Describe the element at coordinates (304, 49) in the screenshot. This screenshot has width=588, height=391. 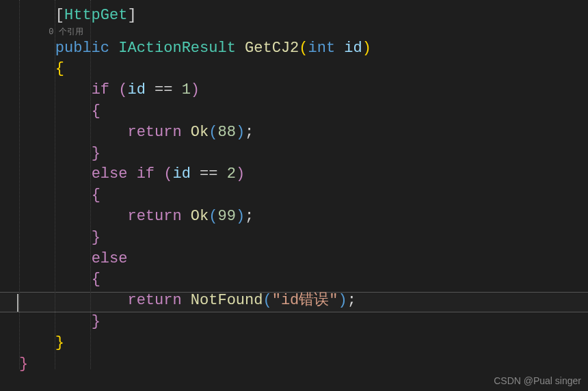
I see `code-line: public IActionResult GetCJ2(int id)` at that location.